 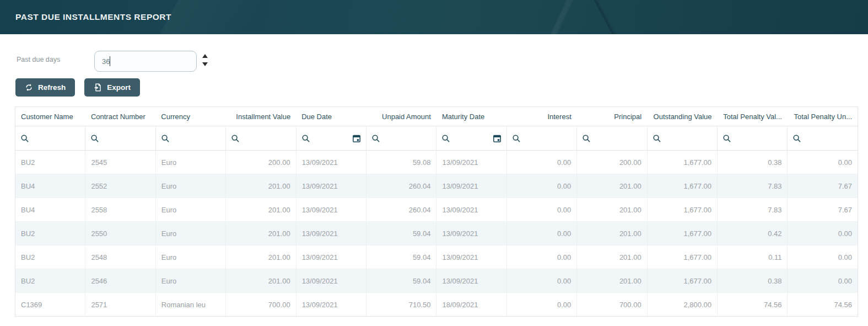 What do you see at coordinates (51, 210) in the screenshot?
I see `cell: BU4` at bounding box center [51, 210].